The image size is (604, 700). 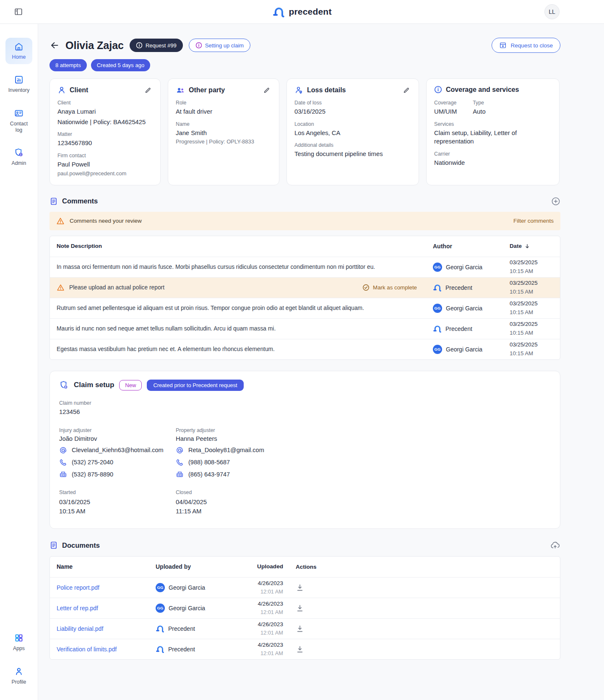 I want to click on claim-setup-header: Claim setup New Created prior to Precede…, so click(x=305, y=385).